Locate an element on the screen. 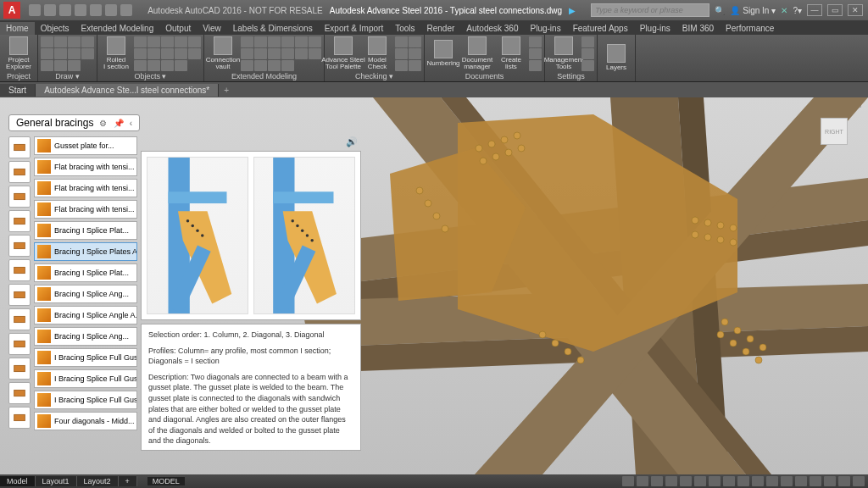 The height and width of the screenshot is (488, 868). hardware-icon is located at coordinates (815, 481).